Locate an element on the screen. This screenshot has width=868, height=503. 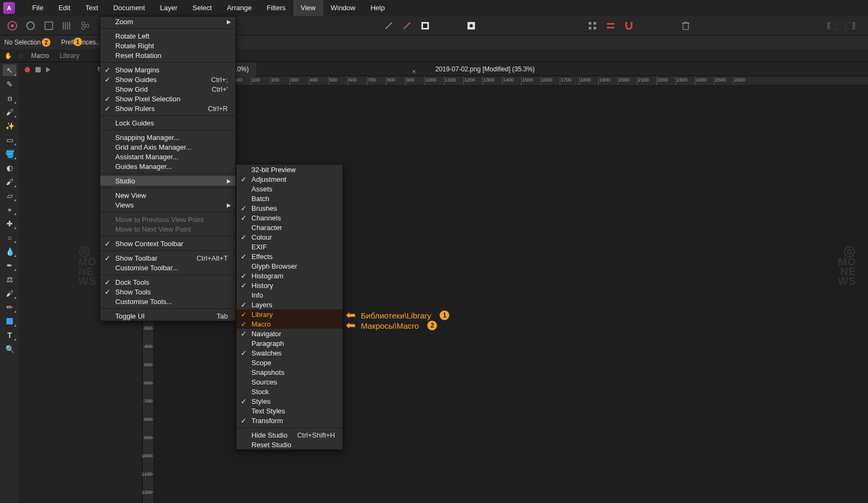
gradient-tool: ◐ is located at coordinates (10, 168).